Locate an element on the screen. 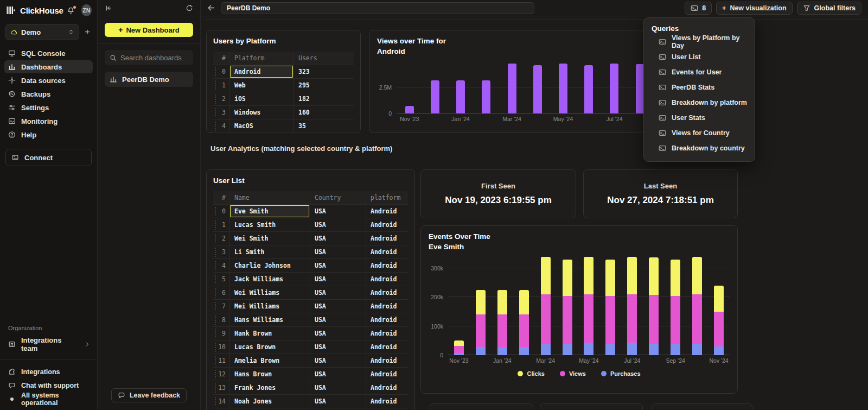 The image size is (868, 410). table-row: 1Lucas SmithUSAAndroid is located at coordinates (310, 225).